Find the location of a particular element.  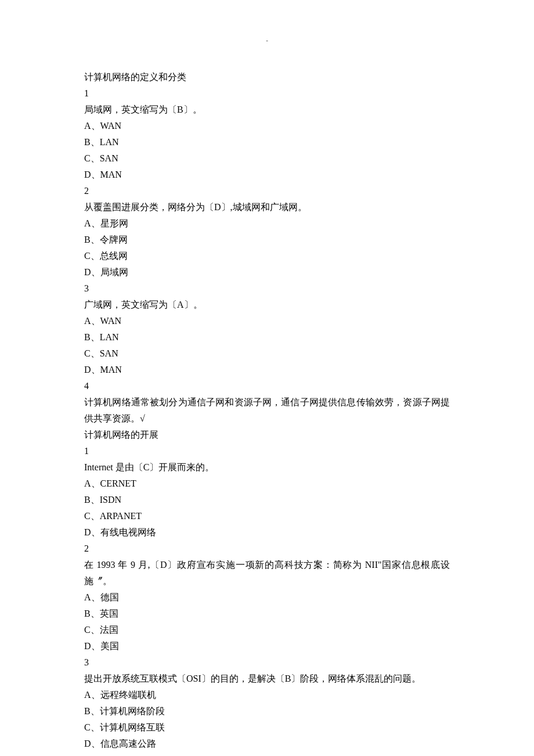

question-stem: 局域网，英文缩写为〔B〕。 is located at coordinates (267, 110).